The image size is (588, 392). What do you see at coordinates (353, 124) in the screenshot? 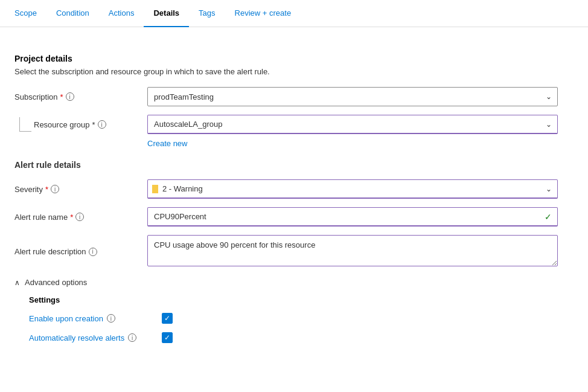
I see `resource-group-control: AutoscaleLA_group ⌄` at bounding box center [353, 124].